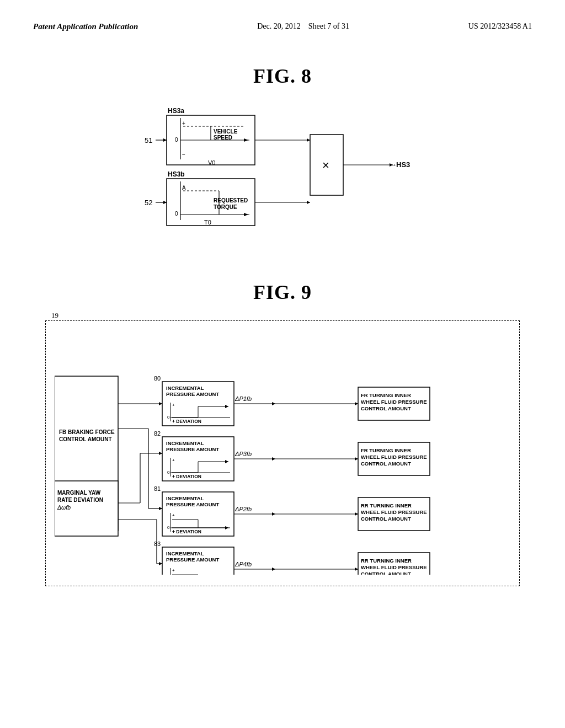 Image resolution: width=565 pixels, height=728 pixels. Describe the element at coordinates (243, 509) in the screenshot. I see `svg-text: ΔP2fb` at that location.